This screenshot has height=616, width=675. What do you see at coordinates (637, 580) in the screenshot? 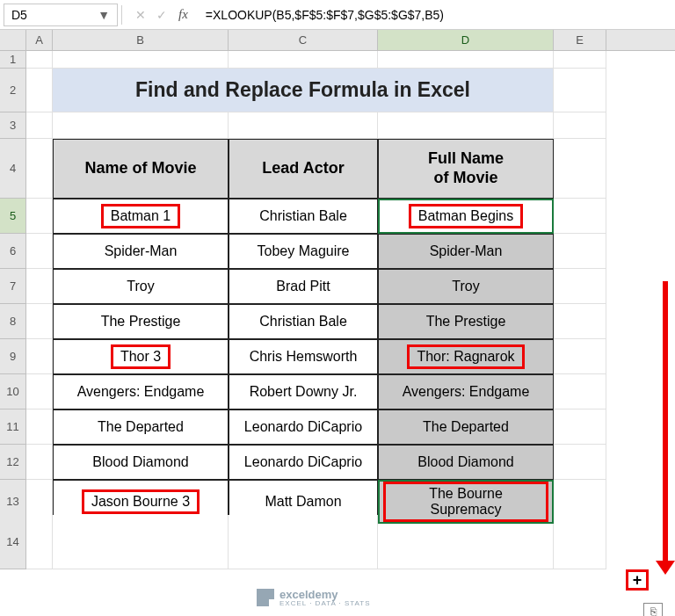
I see `fill-handle-icon: +` at bounding box center [637, 580].